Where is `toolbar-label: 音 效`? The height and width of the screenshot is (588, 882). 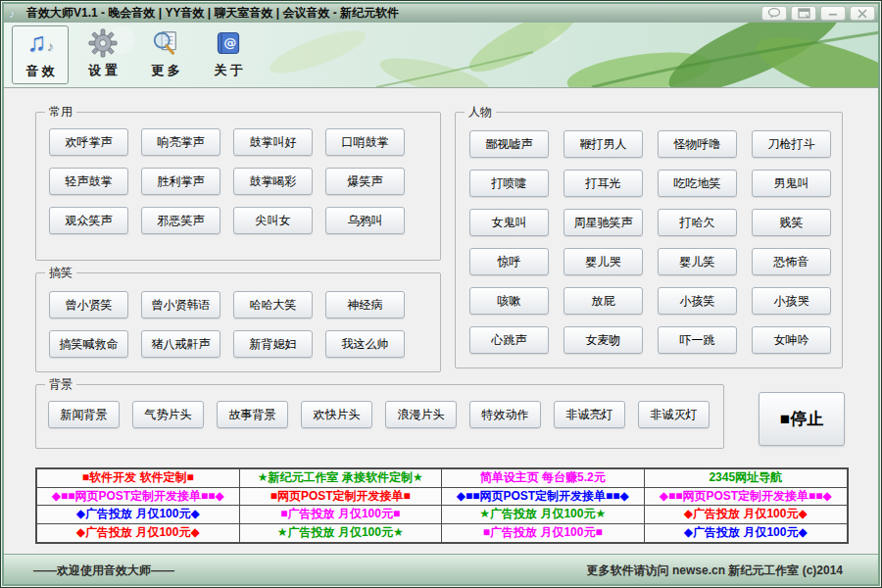 toolbar-label: 音 效 is located at coordinates (40, 72).